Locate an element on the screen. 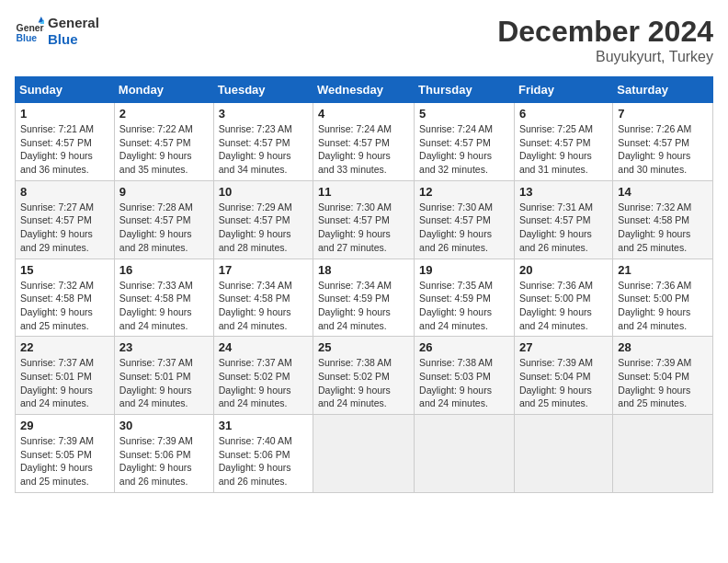 Image resolution: width=728 pixels, height=563 pixels. col-header-monday: Monday is located at coordinates (164, 90).